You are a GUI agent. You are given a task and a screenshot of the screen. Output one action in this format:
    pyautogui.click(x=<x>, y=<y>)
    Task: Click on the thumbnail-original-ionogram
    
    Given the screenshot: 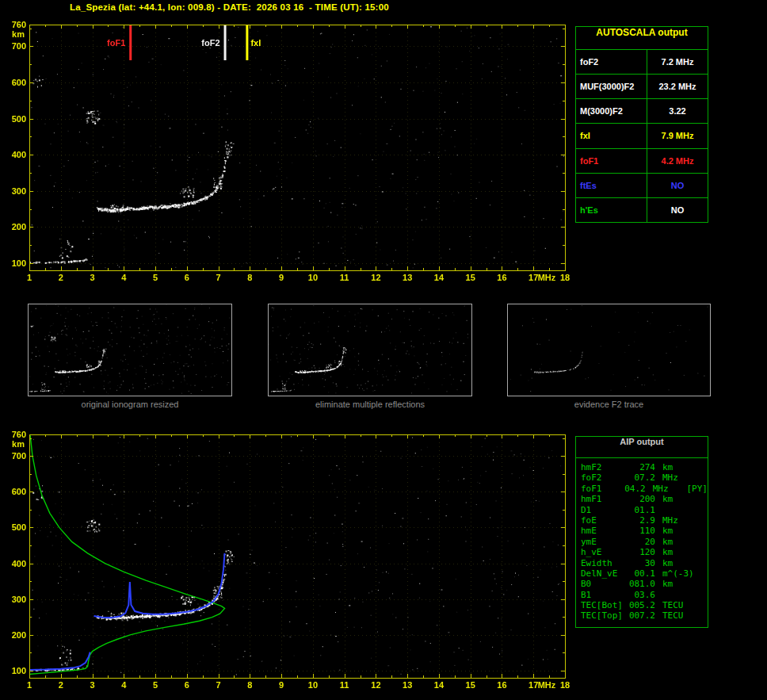 What is the action you would take?
    pyautogui.click(x=130, y=350)
    